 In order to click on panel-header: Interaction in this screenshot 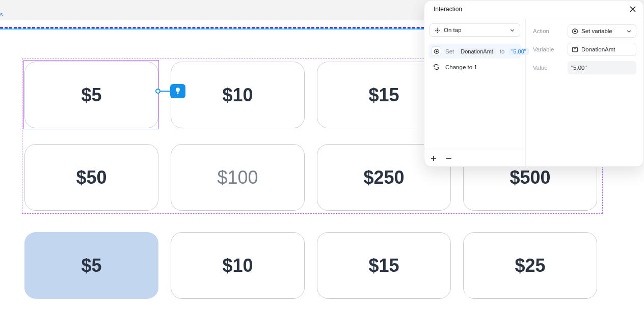, I will do `click(534, 9)`.